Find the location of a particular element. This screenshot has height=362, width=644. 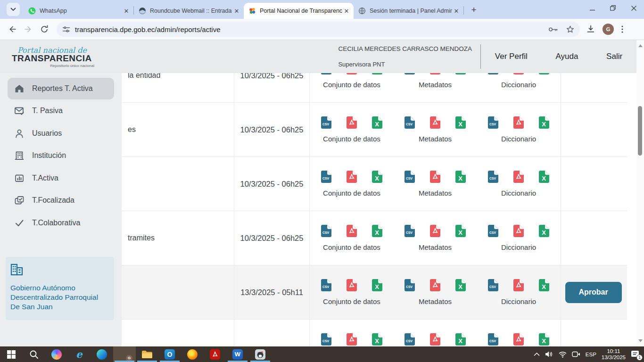

sidebar-item-t-focalizada: T.Focalizada is located at coordinates (61, 200).